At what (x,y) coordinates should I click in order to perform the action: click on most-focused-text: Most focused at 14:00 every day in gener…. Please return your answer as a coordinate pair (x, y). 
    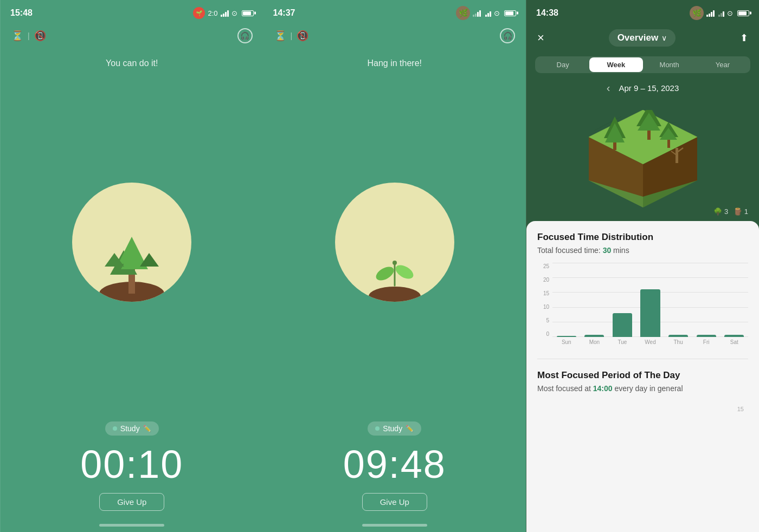
    Looking at the image, I should click on (643, 388).